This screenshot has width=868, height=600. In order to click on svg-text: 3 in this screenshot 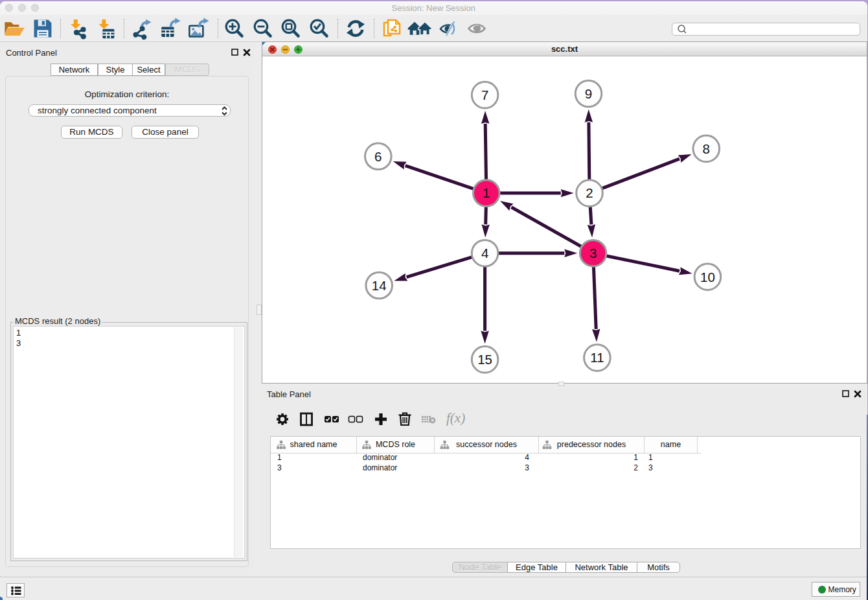, I will do `click(593, 253)`.